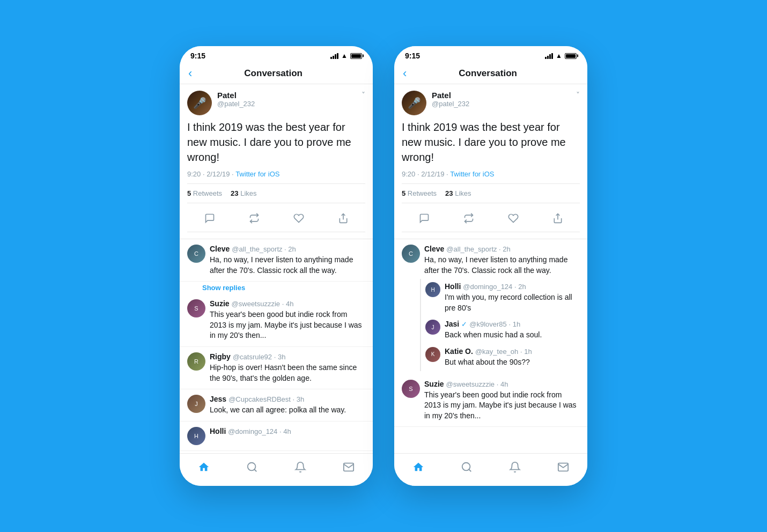 The height and width of the screenshot is (532, 767). Describe the element at coordinates (210, 220) in the screenshot. I see `comment-button-left` at that location.